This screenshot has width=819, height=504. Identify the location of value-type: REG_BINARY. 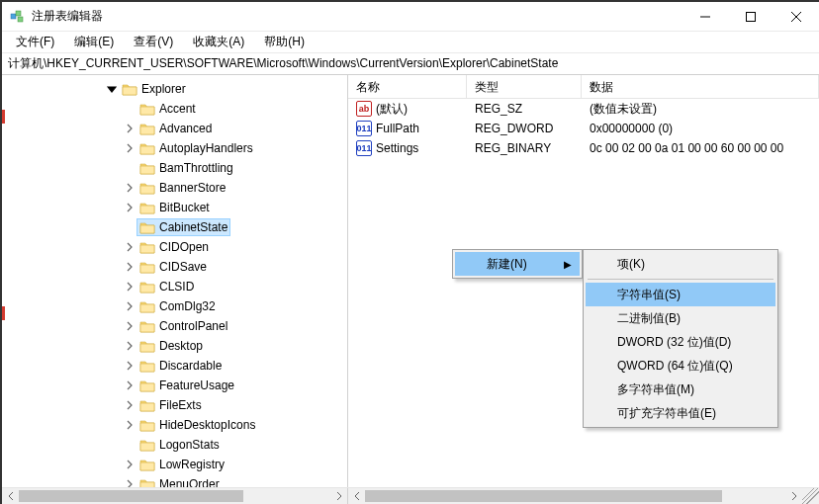
(512, 148).